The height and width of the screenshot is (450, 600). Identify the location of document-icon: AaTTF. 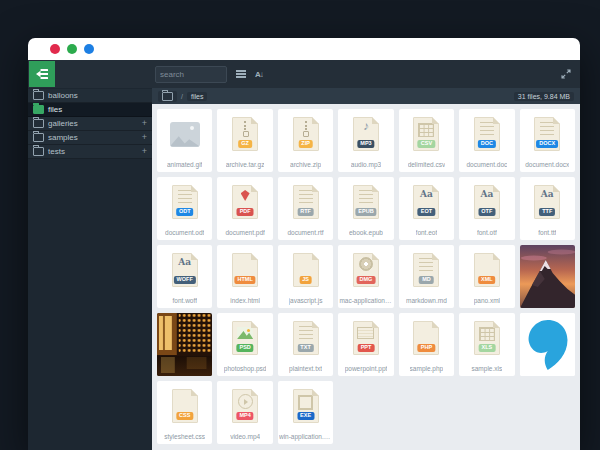
(547, 202).